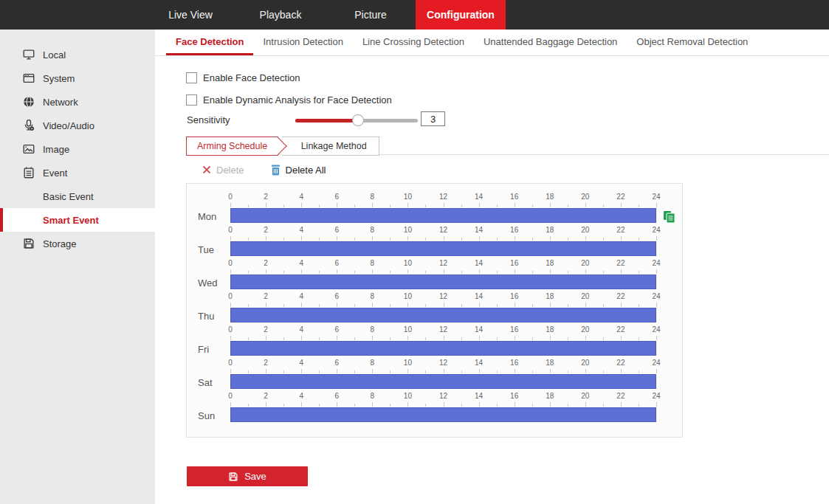  Describe the element at coordinates (551, 43) in the screenshot. I see `tab-unattended-baggage-detection: Unattended Baggage Detection` at that location.